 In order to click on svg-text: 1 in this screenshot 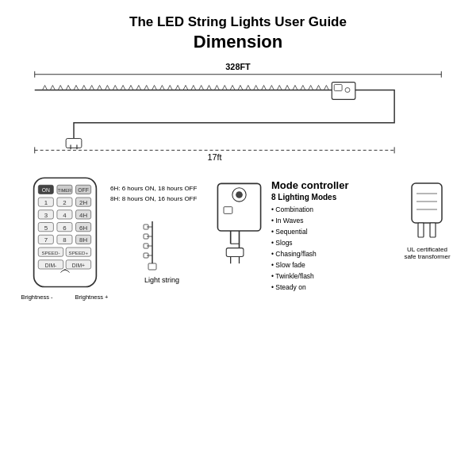, I will do `click(45, 203)`.